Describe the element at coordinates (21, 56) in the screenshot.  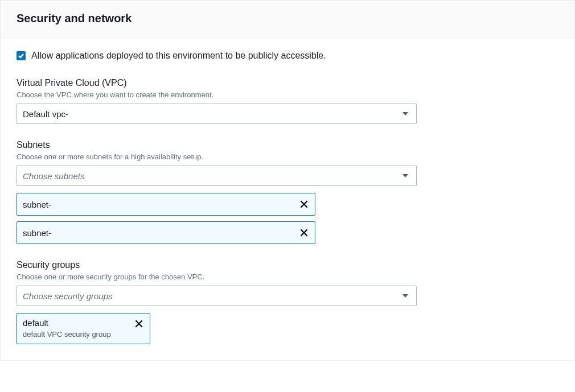
I see `check-icon` at that location.